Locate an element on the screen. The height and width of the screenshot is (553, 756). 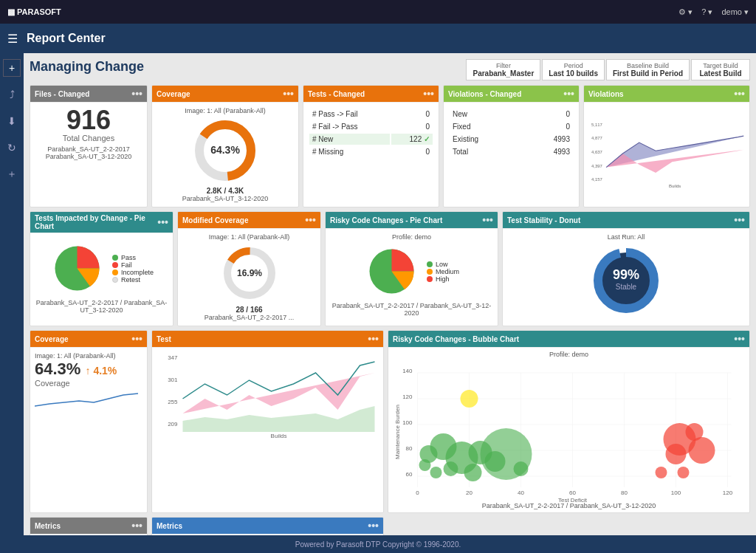
filter-box-2: Baseline Build First Build in Period is located at coordinates (648, 69).